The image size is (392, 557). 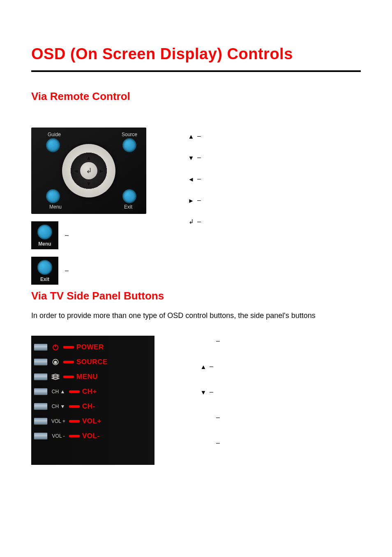 What do you see at coordinates (199, 200) in the screenshot?
I see `legend-right-text: –` at bounding box center [199, 200].